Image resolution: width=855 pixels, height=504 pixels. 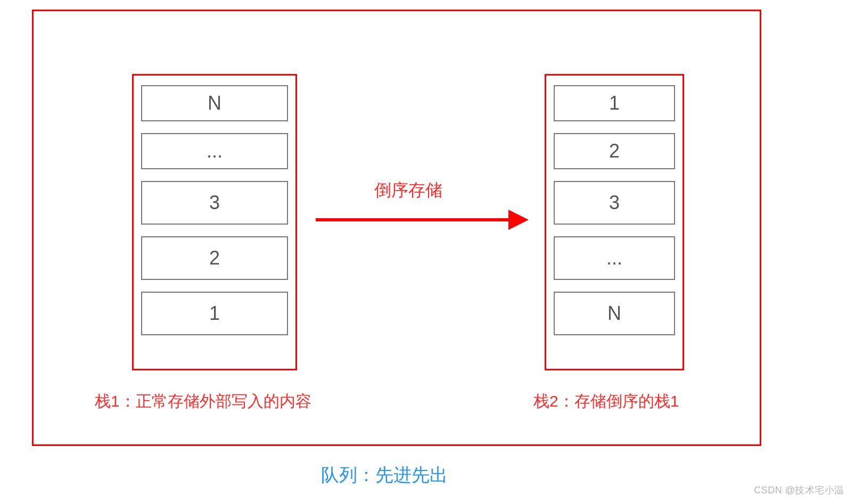 What do you see at coordinates (614, 151) in the screenshot?
I see `stack2-cell: 2` at bounding box center [614, 151].